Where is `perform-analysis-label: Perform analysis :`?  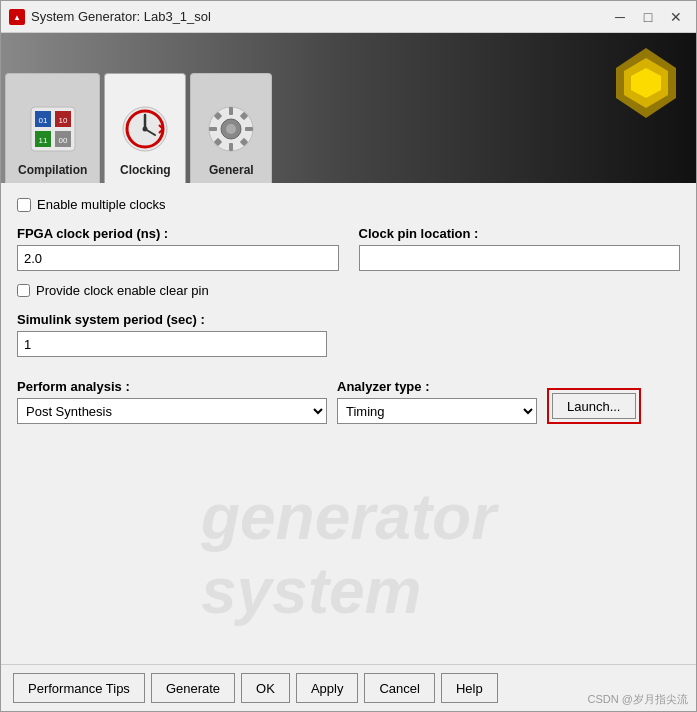
perform-analysis-label: Perform analysis : is located at coordinates (172, 386).